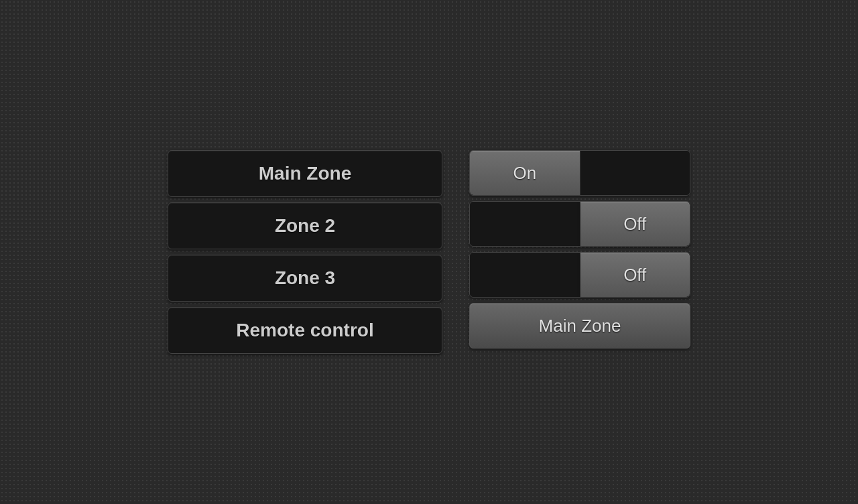 This screenshot has height=504, width=858. I want to click on bottom-zone-button: Main Zone, so click(580, 326).